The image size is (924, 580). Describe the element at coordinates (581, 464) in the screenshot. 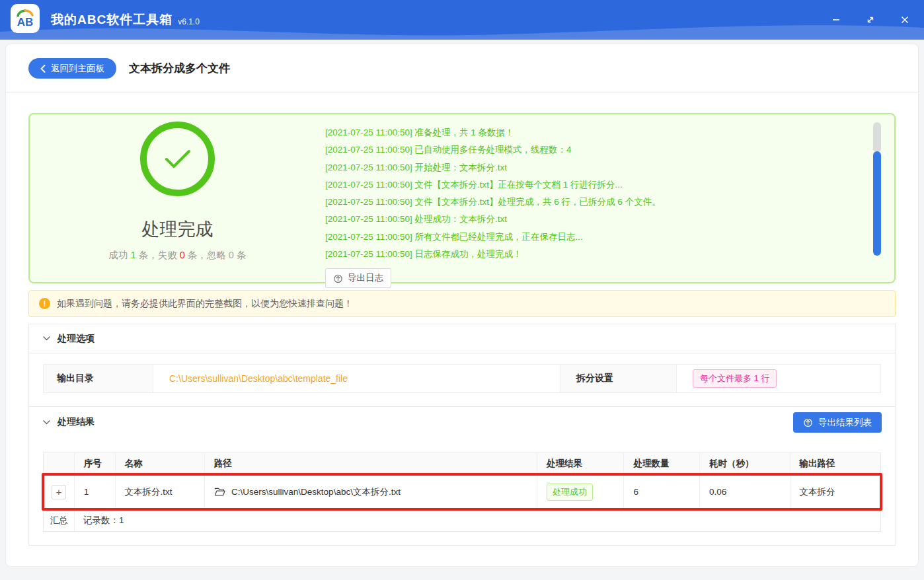

I see `header-status: 处理结果` at that location.